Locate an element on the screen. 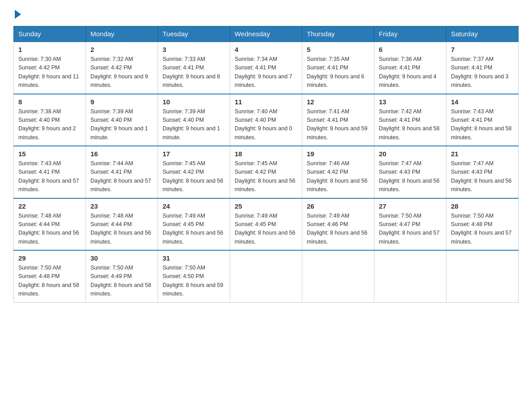 The width and height of the screenshot is (532, 411). calendar-cell: 29Sunrise: 7:50 AMSunset: 4:48 PMDayligh… is located at coordinates (50, 276).